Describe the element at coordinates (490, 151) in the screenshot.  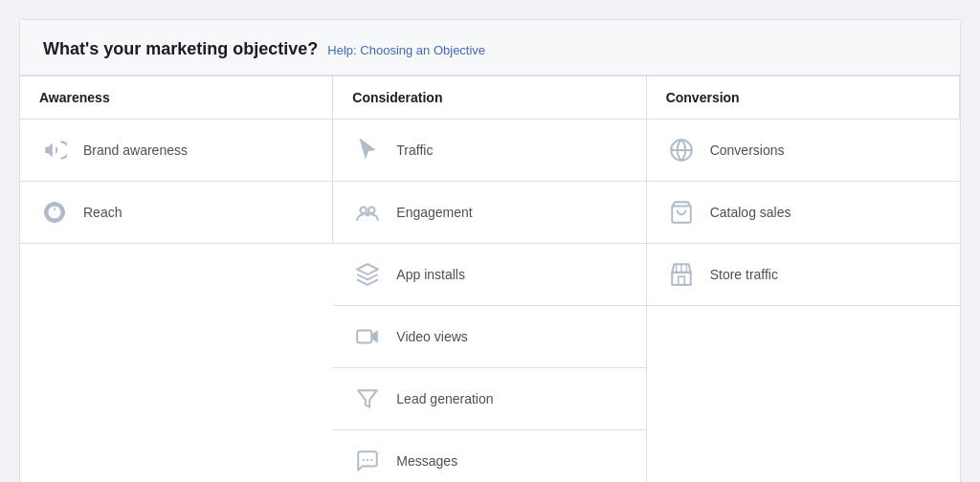
I see `traffic-item: Traffic` at that location.